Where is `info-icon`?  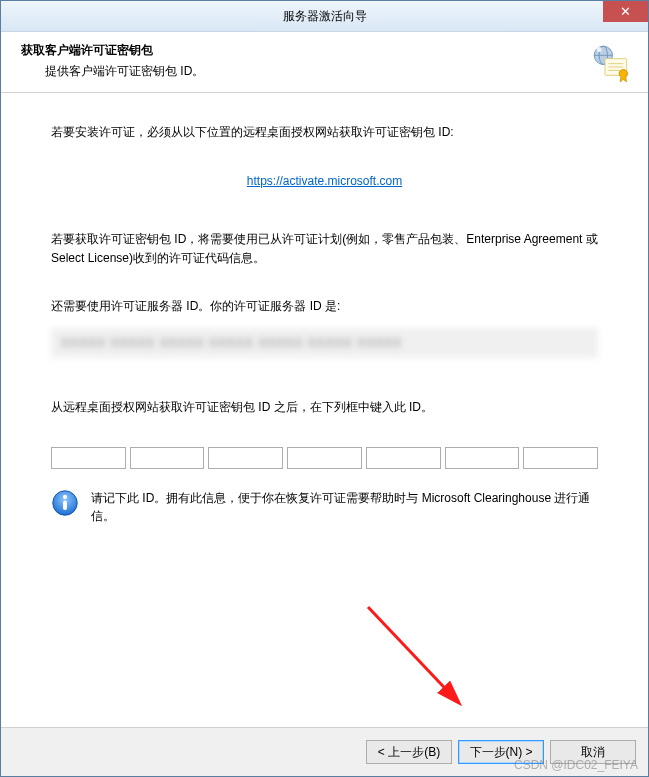 info-icon is located at coordinates (65, 503).